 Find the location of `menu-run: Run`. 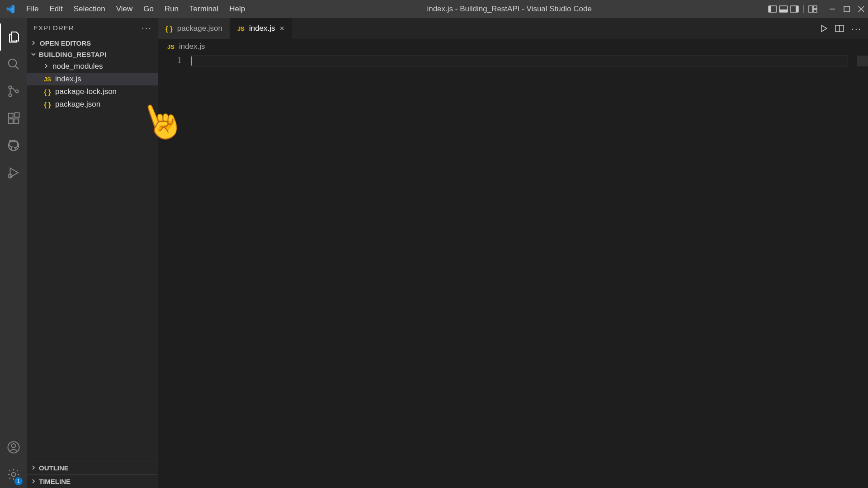

menu-run: Run is located at coordinates (172, 9).